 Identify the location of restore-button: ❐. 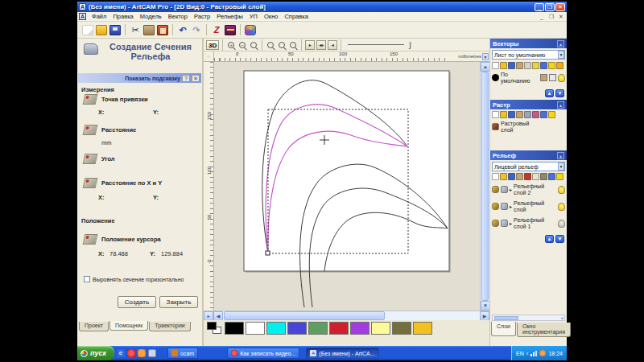
(550, 7).